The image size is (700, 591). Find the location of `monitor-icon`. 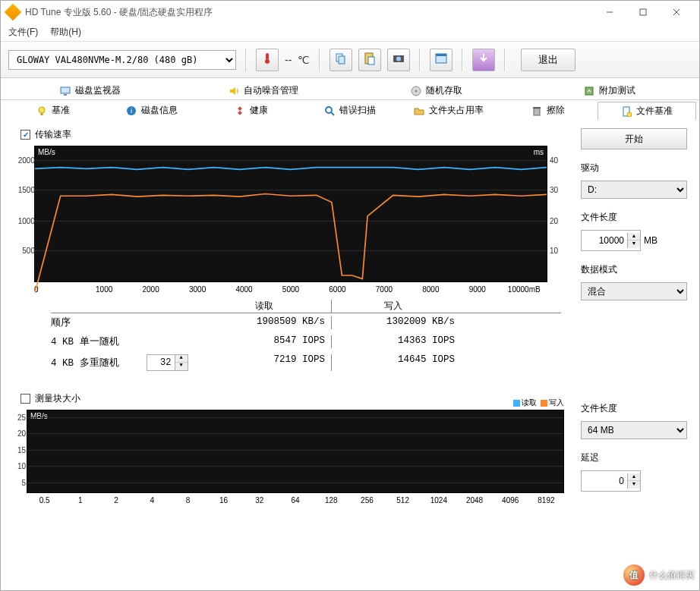

monitor-icon is located at coordinates (65, 91).